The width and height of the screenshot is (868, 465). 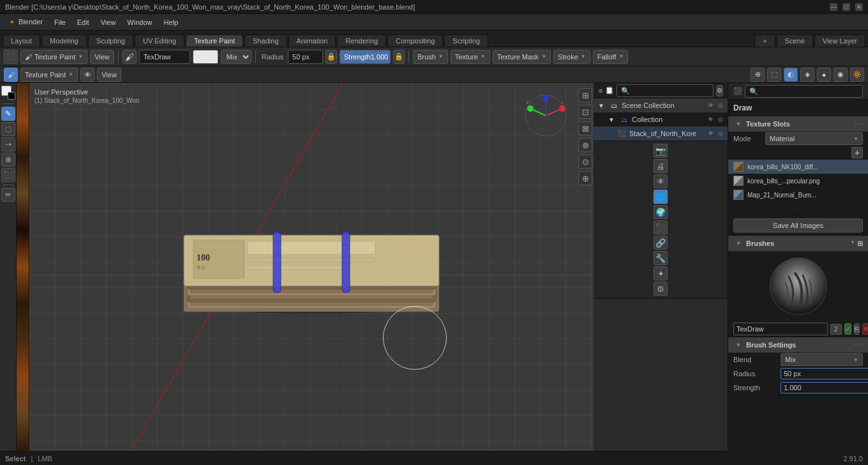 What do you see at coordinates (853, 244) in the screenshot?
I see `brushes-expand: ▼` at bounding box center [853, 244].